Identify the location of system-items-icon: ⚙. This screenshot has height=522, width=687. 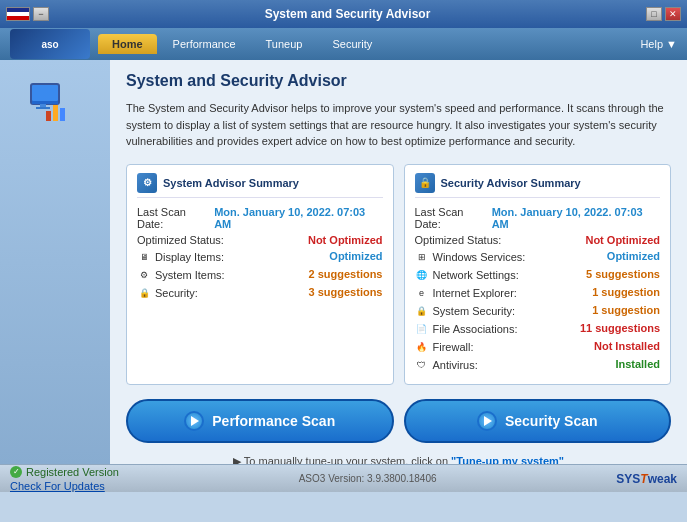
(144, 275).